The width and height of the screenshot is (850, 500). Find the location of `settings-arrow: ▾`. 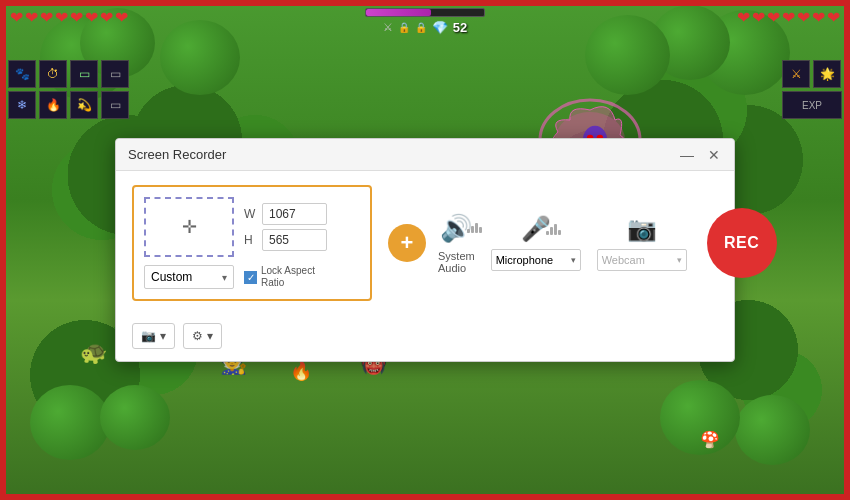

settings-arrow: ▾ is located at coordinates (210, 336).